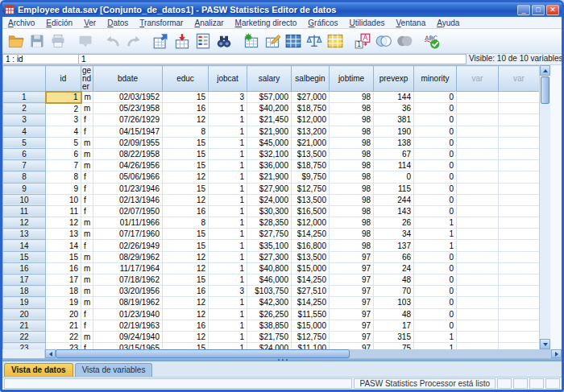 This screenshot has width=564, height=392. I want to click on row-header: 21, so click(24, 325).